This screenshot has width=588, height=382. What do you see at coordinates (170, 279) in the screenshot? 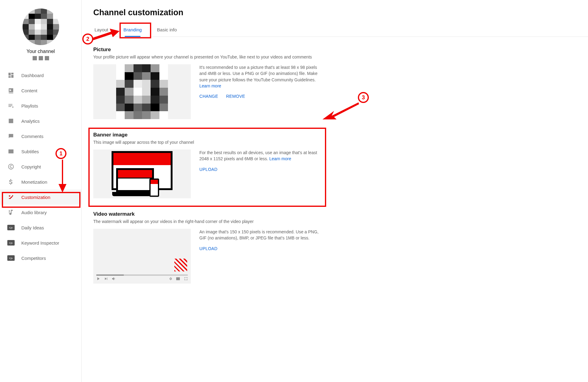
I see `settings-icon` at bounding box center [170, 279].